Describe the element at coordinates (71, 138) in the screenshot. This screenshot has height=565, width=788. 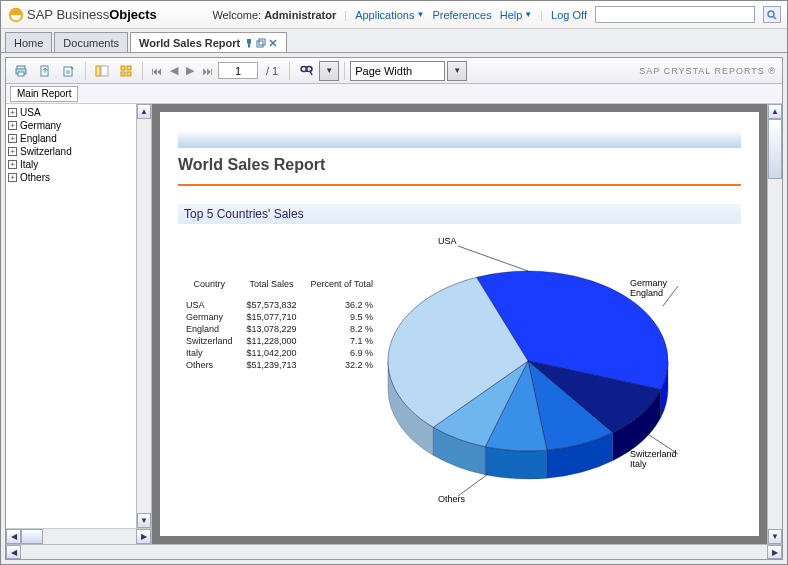
I see `tree-item: +England` at that location.